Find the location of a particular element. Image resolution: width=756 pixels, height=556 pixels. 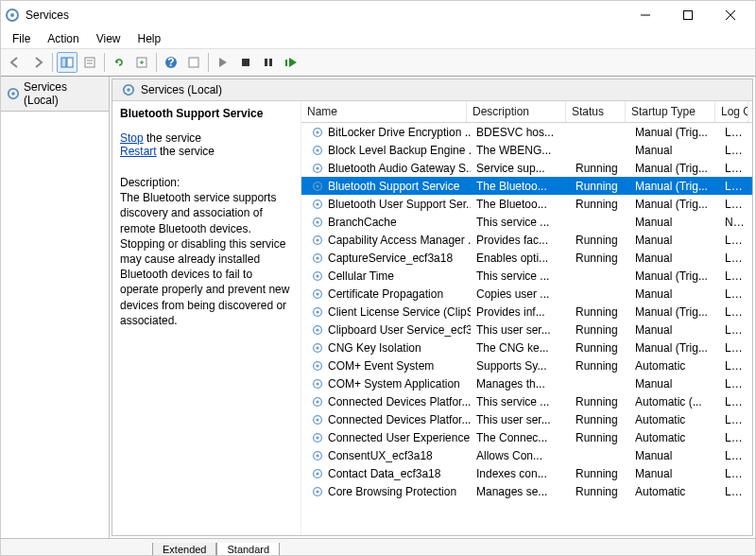

stop-link: Stop is located at coordinates (132, 138).